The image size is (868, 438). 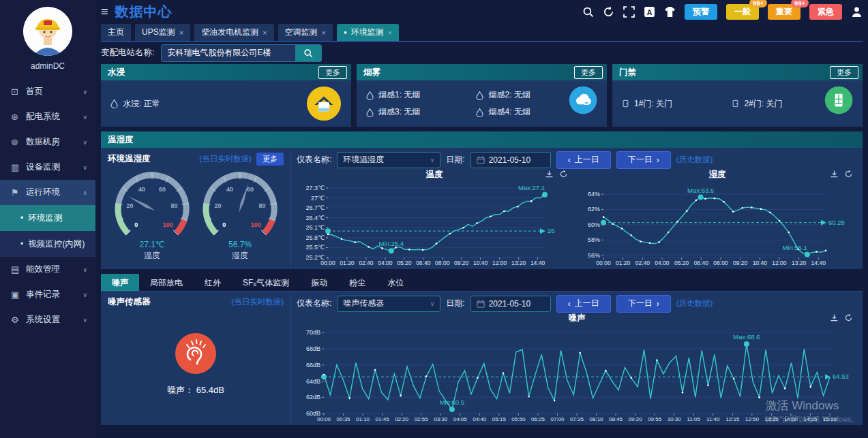 What do you see at coordinates (594, 240) in the screenshot?
I see `svg-text: 58%` at bounding box center [594, 240].